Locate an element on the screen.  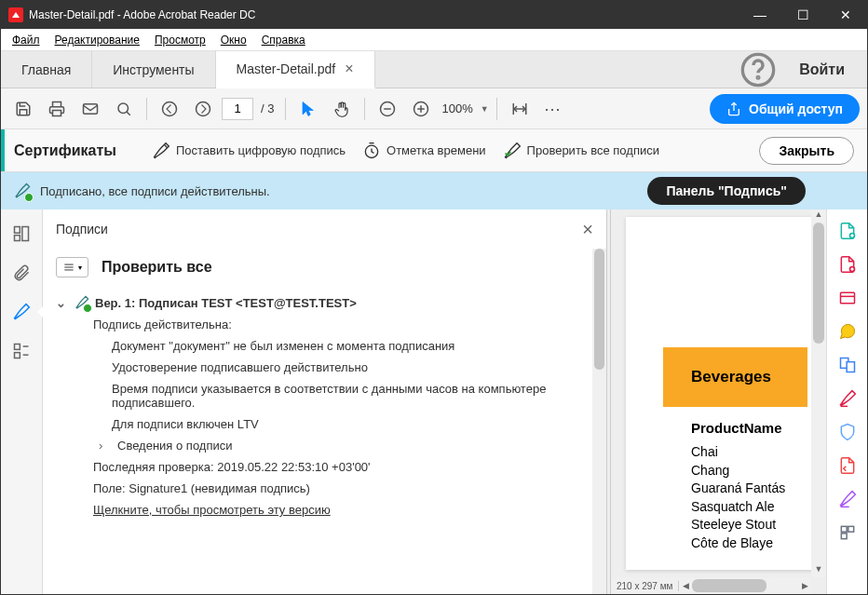
panel-scrollbar is located at coordinates (600, 421).